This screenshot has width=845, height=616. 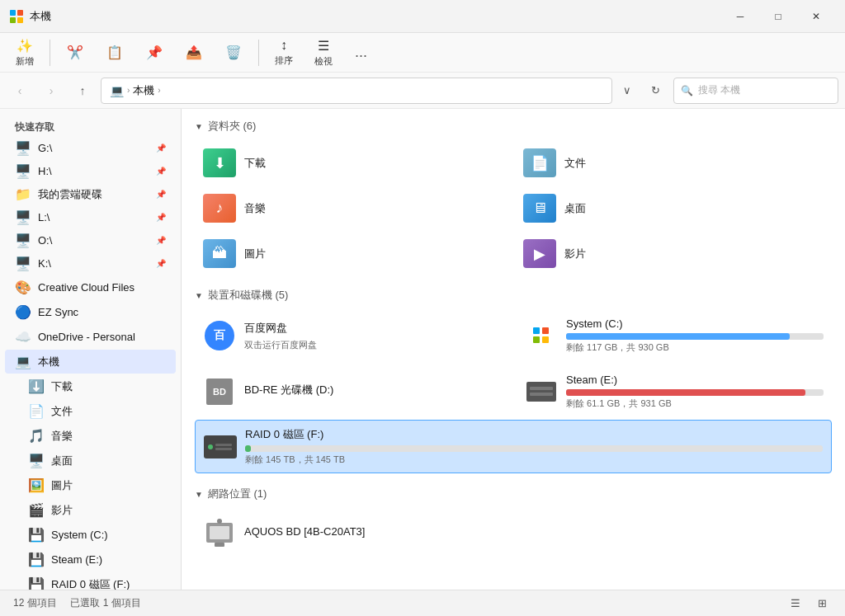 I want to click on sidebar-item-cloud-drive: 📁 我的雲端硬碟 📌, so click(x=91, y=195).